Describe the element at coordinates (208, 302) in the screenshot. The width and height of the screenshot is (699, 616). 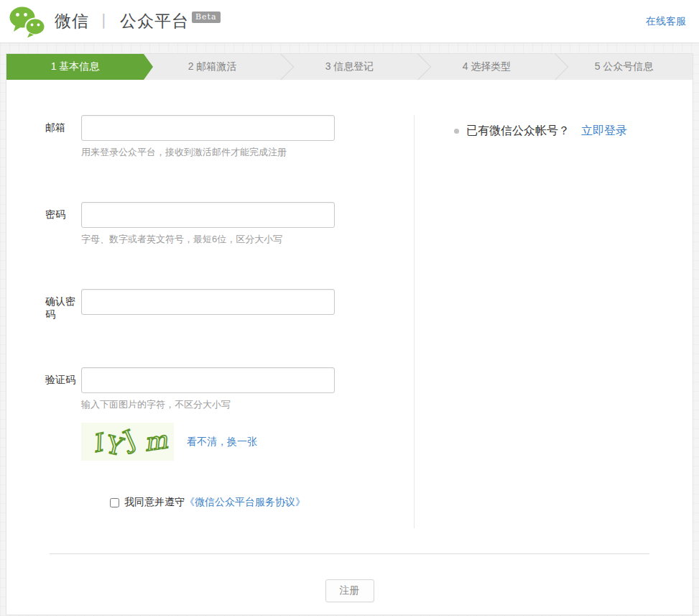
I see `confirm-password-input` at that location.